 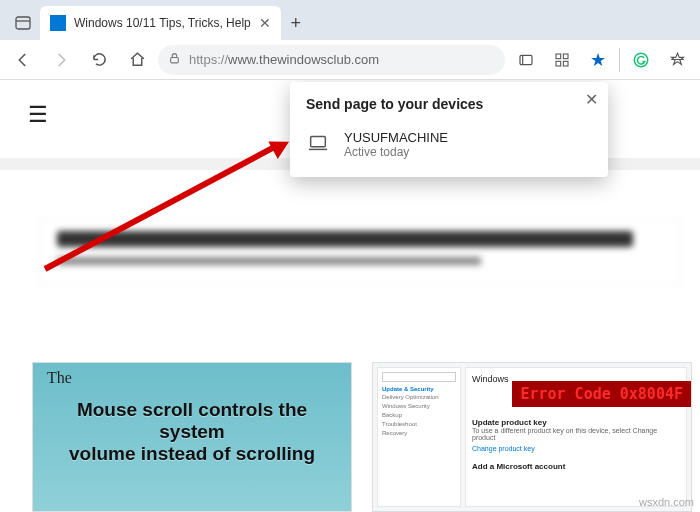 What do you see at coordinates (449, 104) in the screenshot?
I see `popup-title: Send page to your devices` at bounding box center [449, 104].